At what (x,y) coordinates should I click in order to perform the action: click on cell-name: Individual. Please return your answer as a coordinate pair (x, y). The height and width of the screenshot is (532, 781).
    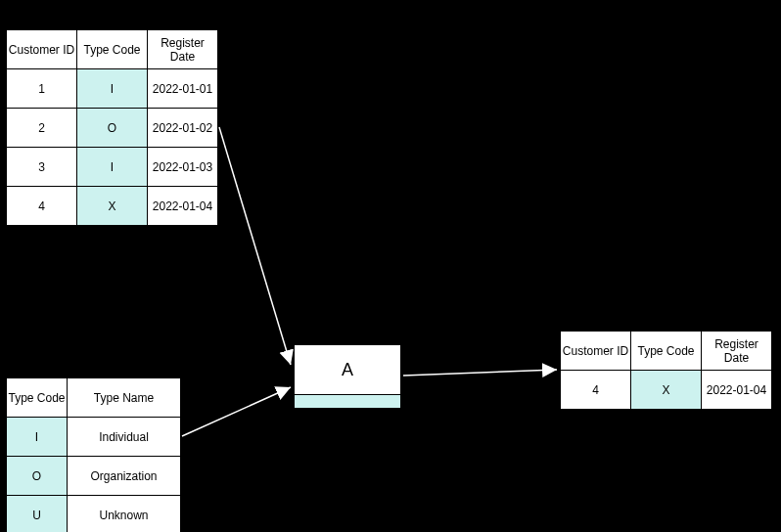
    Looking at the image, I should click on (124, 437).